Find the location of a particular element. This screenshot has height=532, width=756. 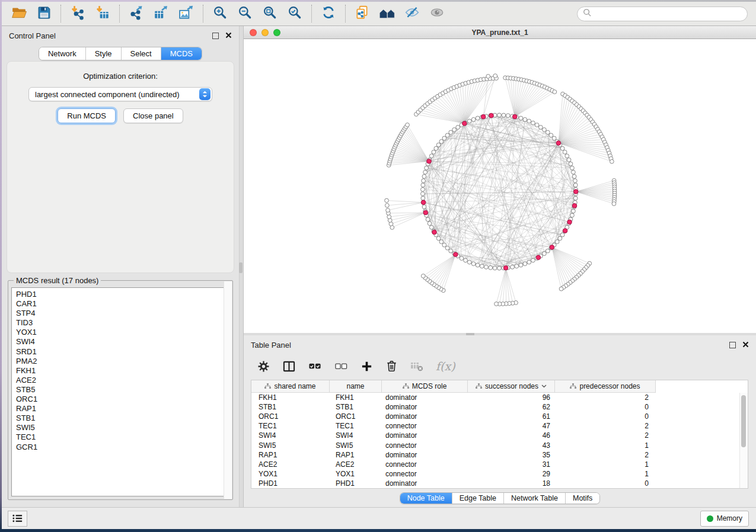

cell-successor_nodes: 96 is located at coordinates (511, 398).